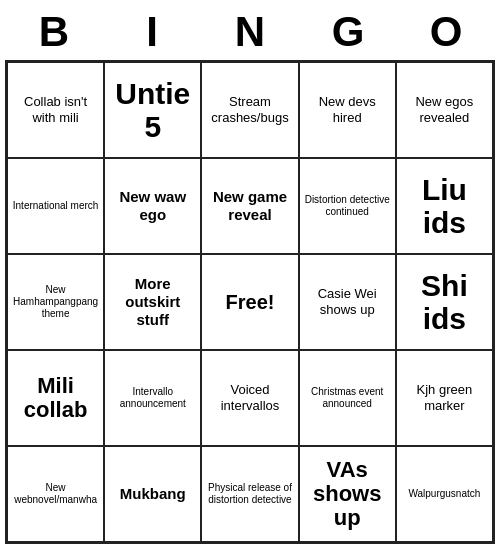  I want to click on cell-11: More outskirt stuff, so click(152, 302).